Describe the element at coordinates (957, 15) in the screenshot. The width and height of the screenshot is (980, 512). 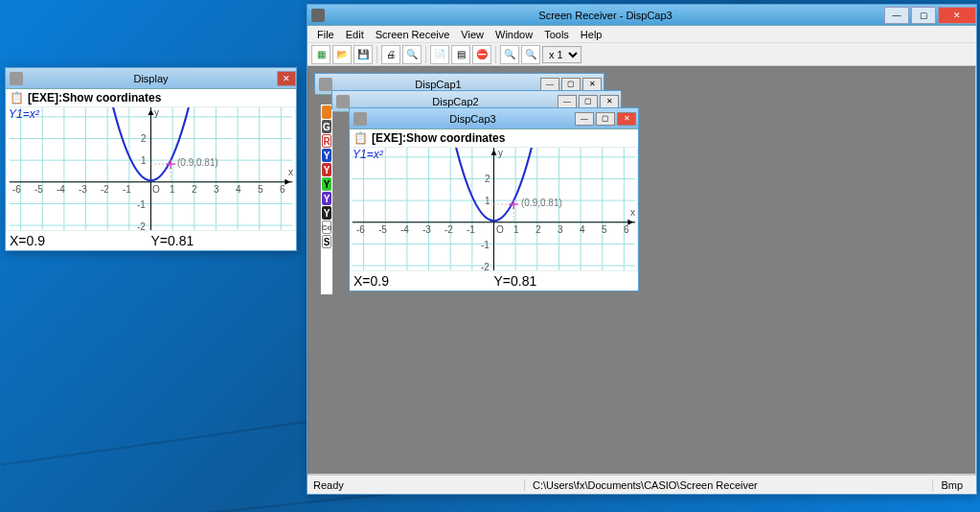
I see `close-button: ✕` at that location.